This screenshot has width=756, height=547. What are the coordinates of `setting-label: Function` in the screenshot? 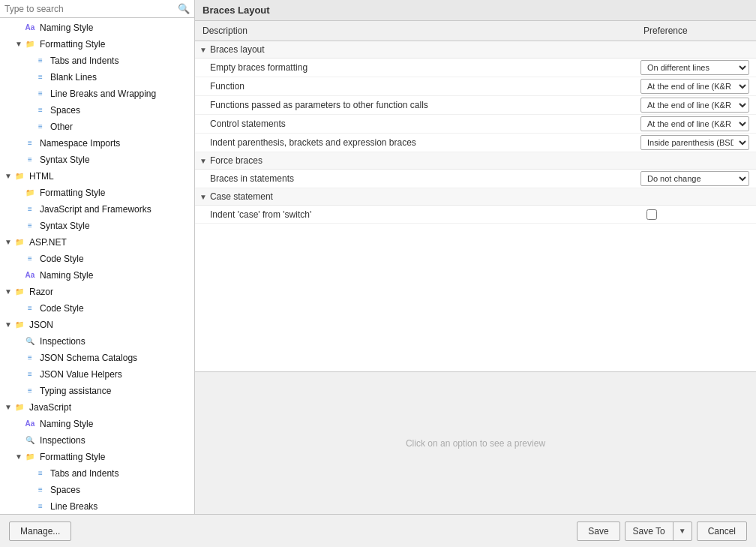 It's located at (416, 86).